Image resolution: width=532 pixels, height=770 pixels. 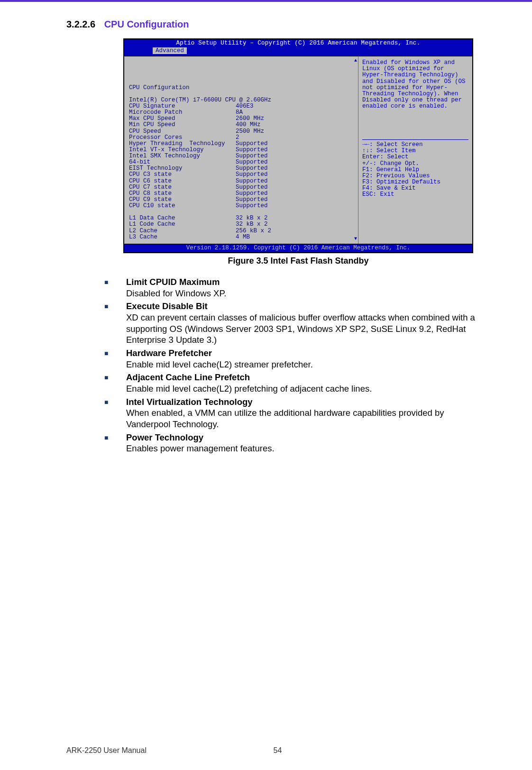 What do you see at coordinates (271, 751) in the screenshot?
I see `page-footer: ARK-2250 User Manual 54` at bounding box center [271, 751].